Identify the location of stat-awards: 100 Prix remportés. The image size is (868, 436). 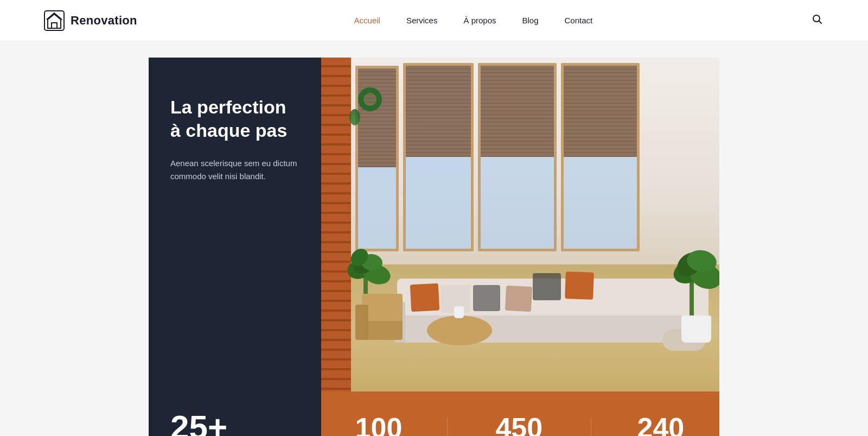
(379, 425).